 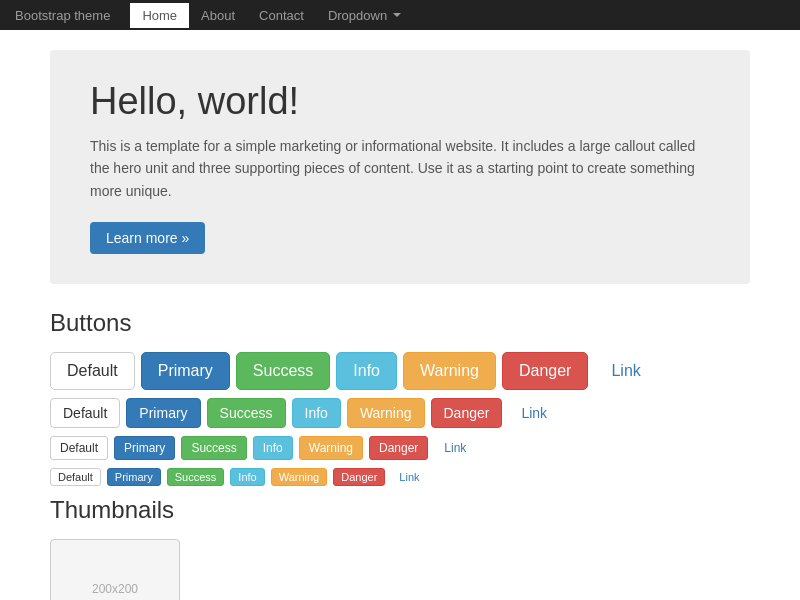 What do you see at coordinates (272, 16) in the screenshot?
I see `nav-items: Home About Contact Dropdown` at bounding box center [272, 16].